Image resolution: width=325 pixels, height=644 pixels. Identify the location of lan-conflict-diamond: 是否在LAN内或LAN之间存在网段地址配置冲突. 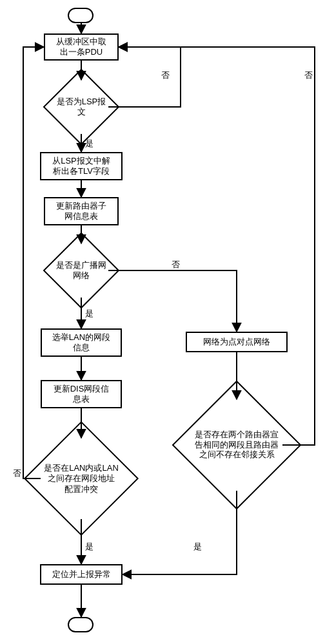
(81, 478).